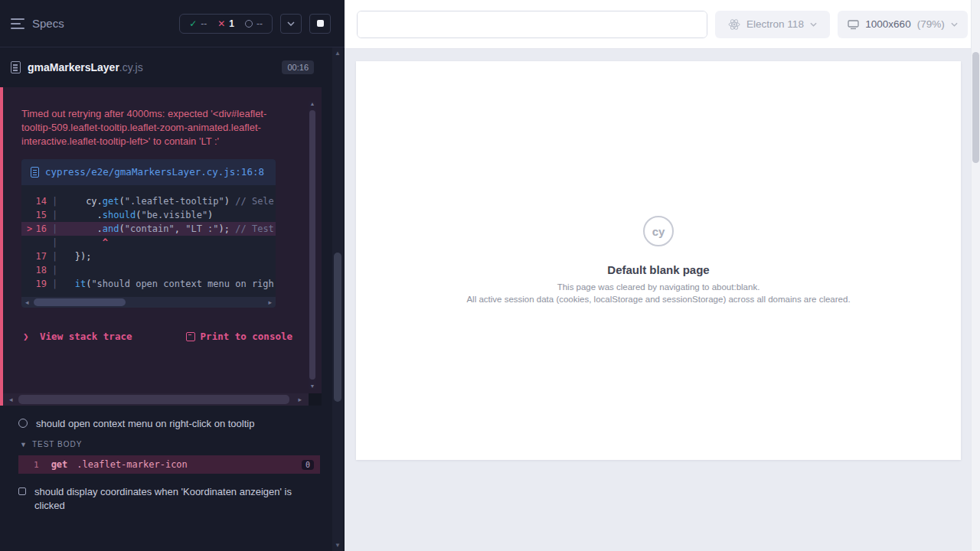  Describe the element at coordinates (338, 299) in the screenshot. I see `reporter-scrollbar: ▲ ▼` at that location.